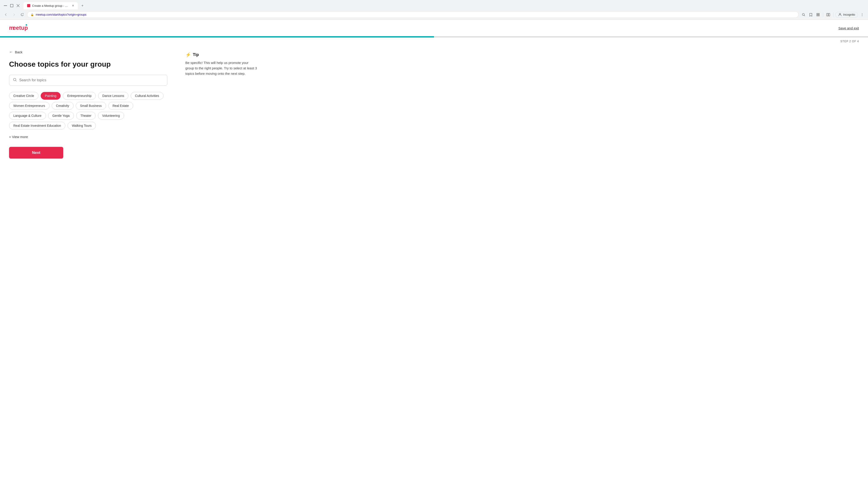 Image resolution: width=868 pixels, height=488 pixels. I want to click on site-header: m eetup Save and exit, so click(434, 28).